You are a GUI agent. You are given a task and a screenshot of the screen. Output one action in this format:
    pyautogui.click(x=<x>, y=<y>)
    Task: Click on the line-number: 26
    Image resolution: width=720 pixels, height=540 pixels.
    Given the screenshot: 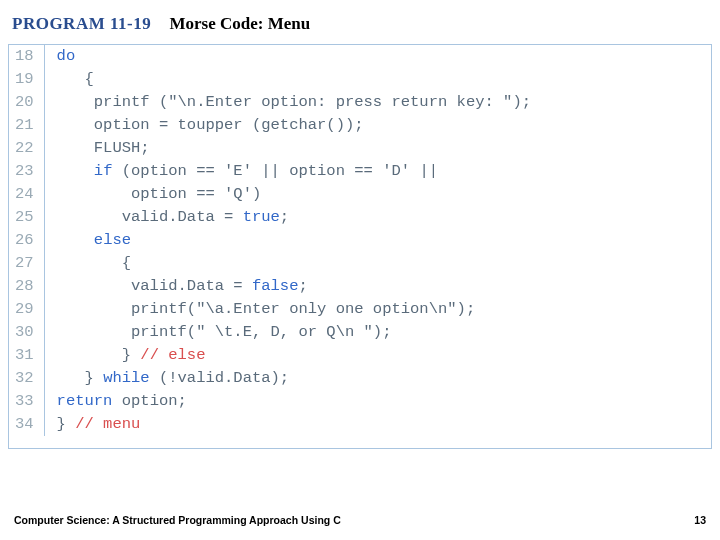 What is the action you would take?
    pyautogui.click(x=26, y=240)
    